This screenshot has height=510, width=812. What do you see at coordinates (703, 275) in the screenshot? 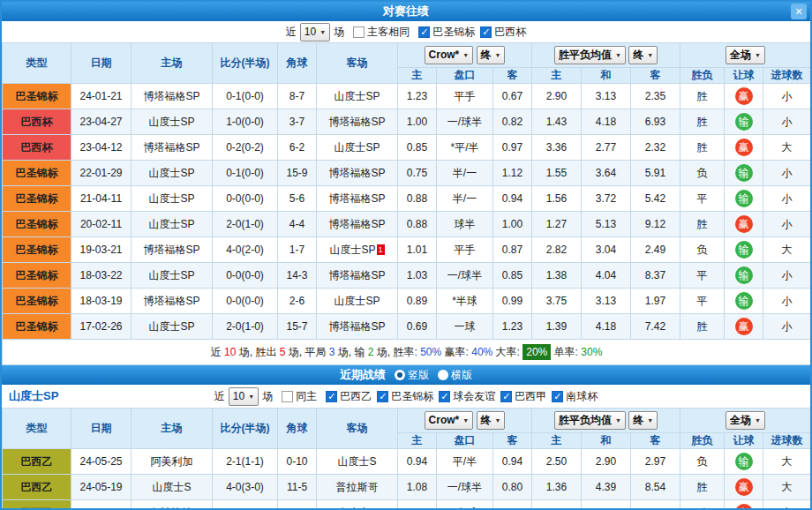
I see `cell-result: 平` at bounding box center [703, 275].